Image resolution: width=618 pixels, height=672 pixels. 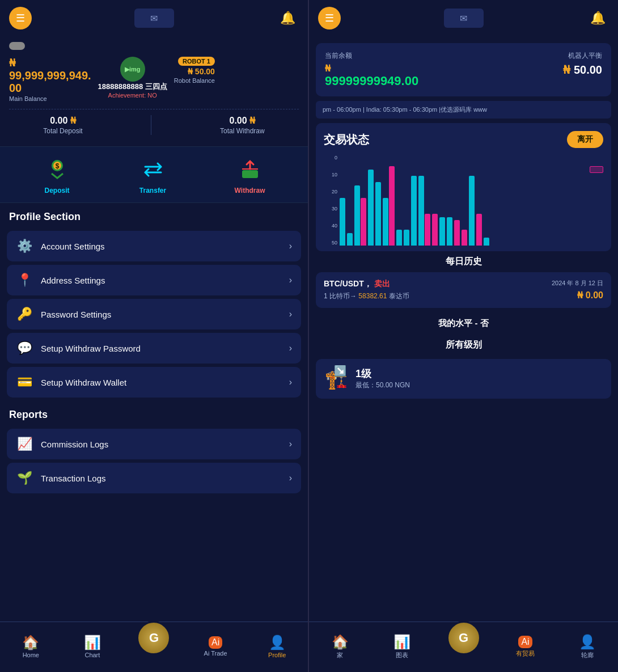 I want to click on bell-button-left: 🔔, so click(x=287, y=18).